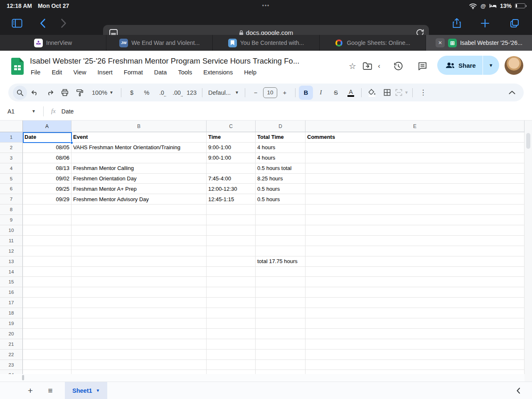  I want to click on cell-A8, so click(47, 209).